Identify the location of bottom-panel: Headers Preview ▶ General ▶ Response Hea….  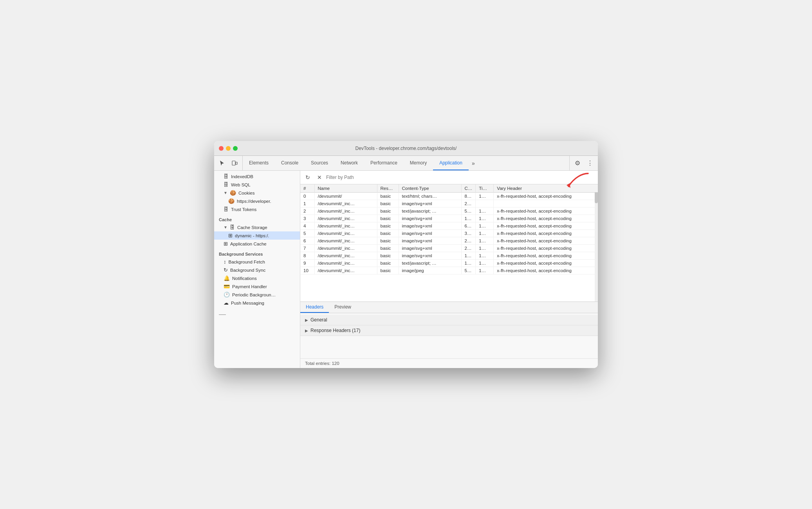
(449, 335).